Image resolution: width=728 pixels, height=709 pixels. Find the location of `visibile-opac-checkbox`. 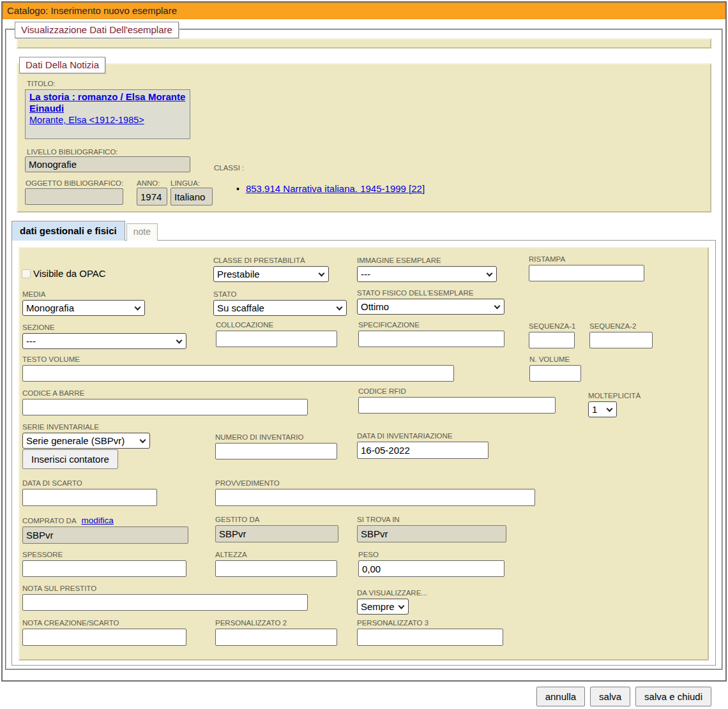

visibile-opac-checkbox is located at coordinates (26, 274).